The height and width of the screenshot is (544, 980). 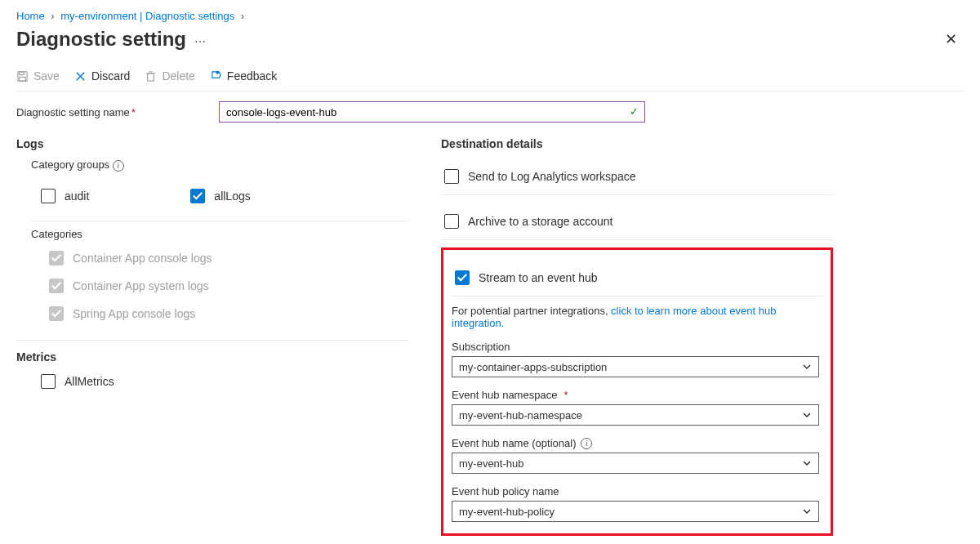 What do you see at coordinates (48, 196) in the screenshot?
I see `audit-checkbox` at bounding box center [48, 196].